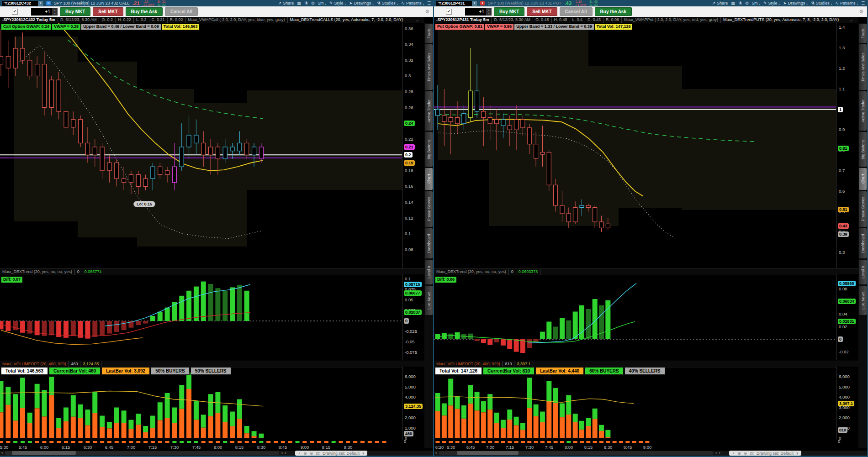  I want to click on caret-down-icon: ▾, so click(760, 4).